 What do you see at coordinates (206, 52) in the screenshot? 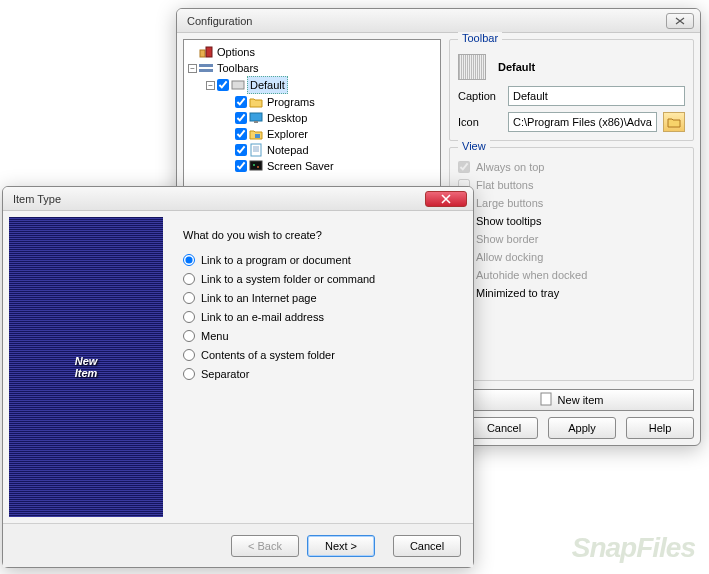
I see `options-icon` at bounding box center [206, 52].